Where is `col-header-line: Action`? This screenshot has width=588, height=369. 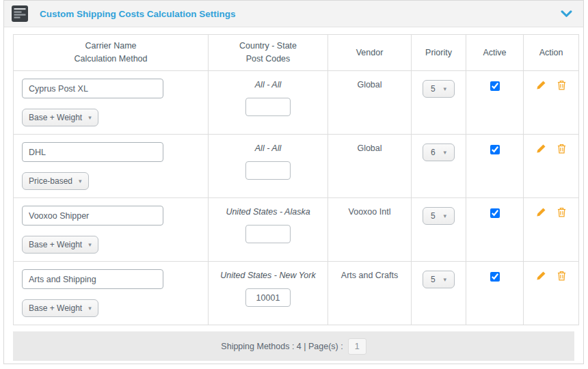 col-header-line: Action is located at coordinates (551, 53).